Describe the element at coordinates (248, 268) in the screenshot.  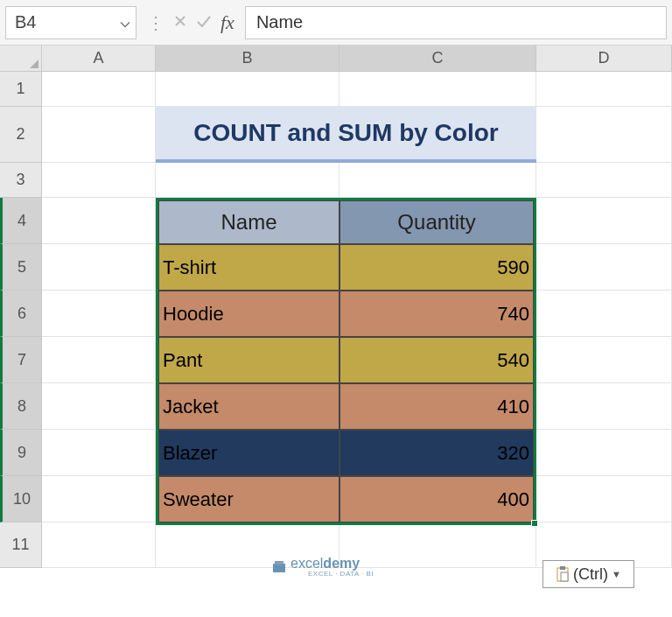
I see `cell-name: T-shirt` at that location.